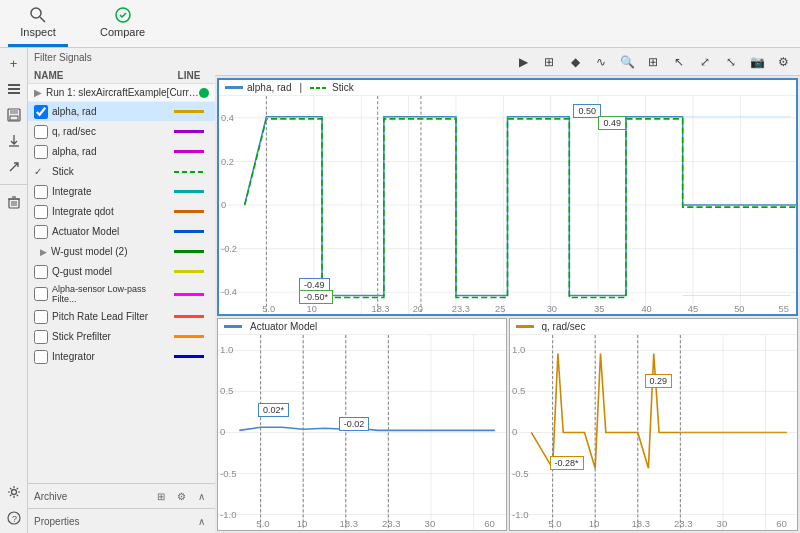 The image size is (800, 533). Describe the element at coordinates (518, 392) in the screenshot. I see `svg-text: 0.5` at that location.